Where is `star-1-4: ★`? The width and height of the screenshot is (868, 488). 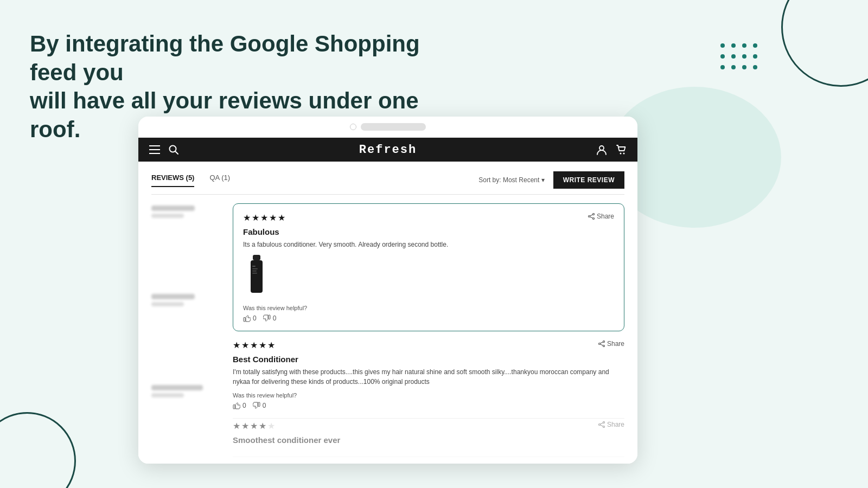
star-1-4: ★ is located at coordinates (273, 218).